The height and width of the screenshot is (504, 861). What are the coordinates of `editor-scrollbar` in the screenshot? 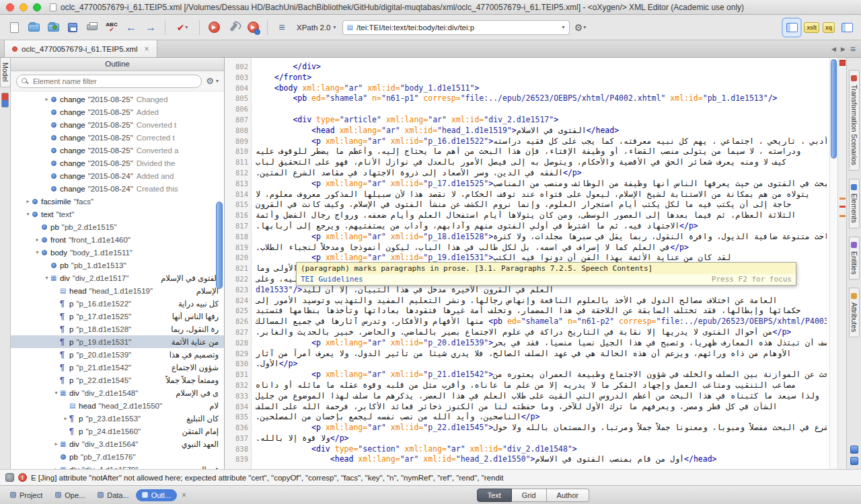 It's located at (833, 263).